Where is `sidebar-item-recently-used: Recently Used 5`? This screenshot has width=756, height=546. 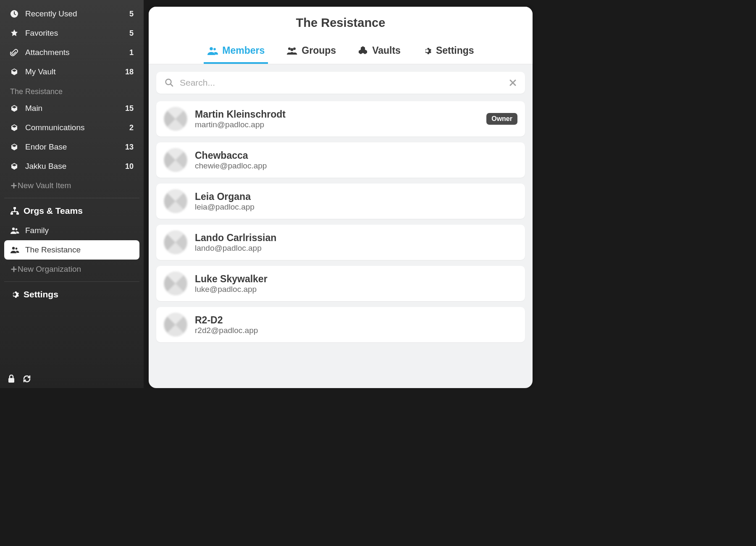 sidebar-item-recently-used: Recently Used 5 is located at coordinates (72, 14).